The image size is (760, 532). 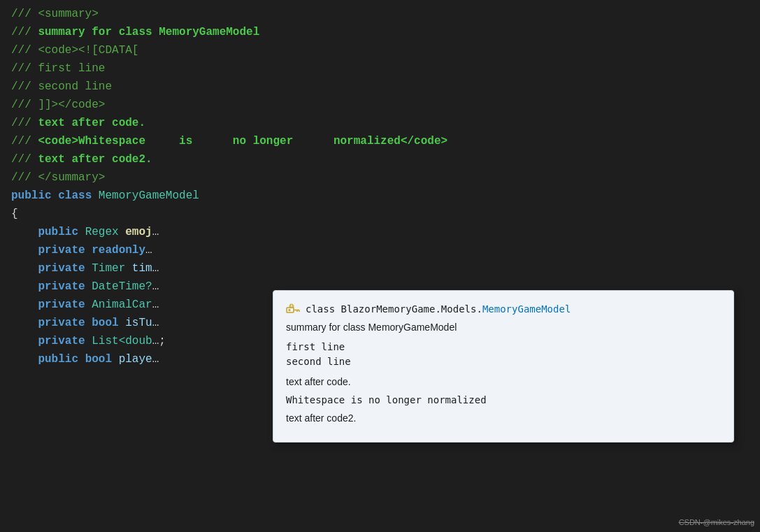 What do you see at coordinates (55, 14) in the screenshot?
I see `doc-comment-text: /// <summary>` at bounding box center [55, 14].